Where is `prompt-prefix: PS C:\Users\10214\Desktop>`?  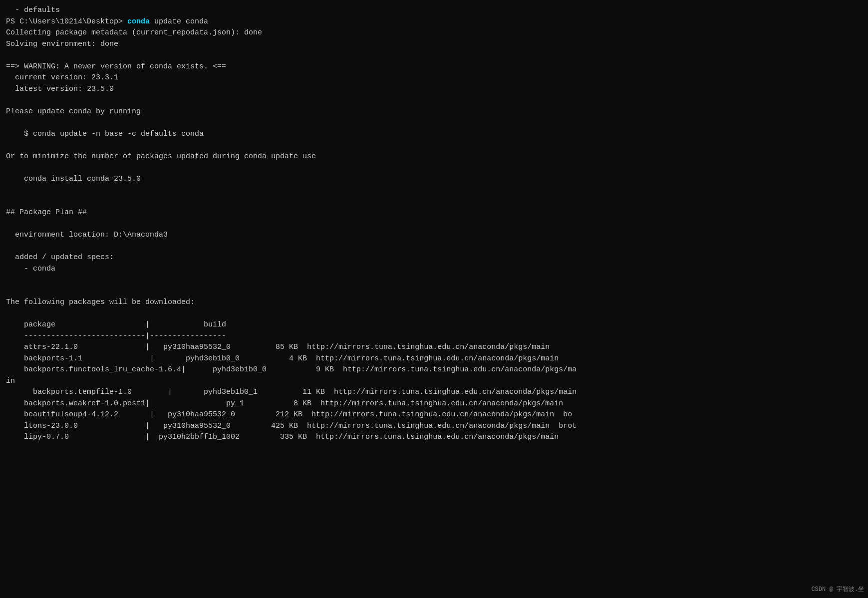
prompt-prefix: PS C:\Users\10214\Desktop> is located at coordinates (67, 22).